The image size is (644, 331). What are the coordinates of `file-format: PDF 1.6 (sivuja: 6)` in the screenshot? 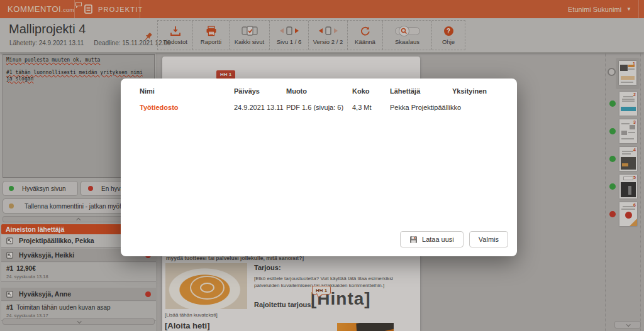 It's located at (314, 107).